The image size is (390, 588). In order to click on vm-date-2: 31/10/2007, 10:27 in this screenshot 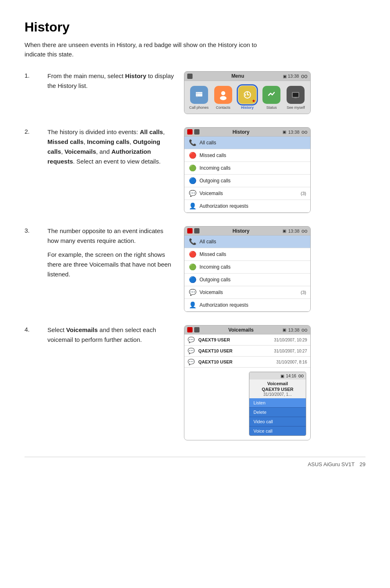, I will do `click(290, 351)`.